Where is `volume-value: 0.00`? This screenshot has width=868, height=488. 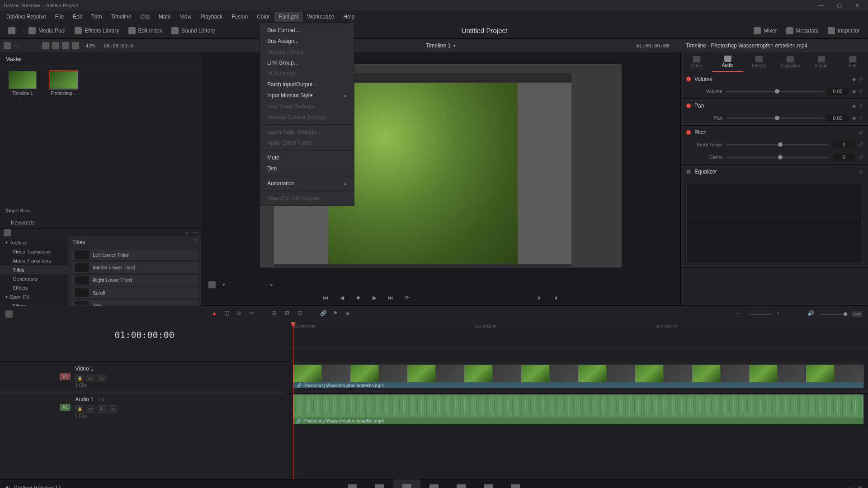
volume-value: 0.00 is located at coordinates (838, 91).